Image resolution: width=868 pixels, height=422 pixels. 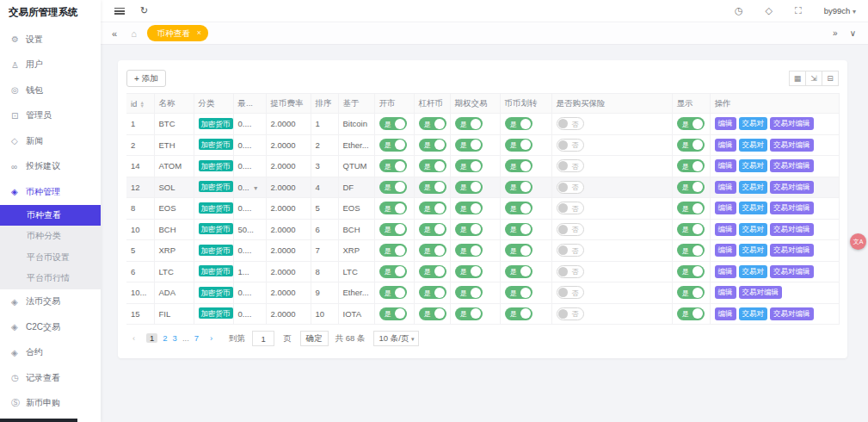 I want to click on tab-close-icon: ×, so click(x=200, y=33).